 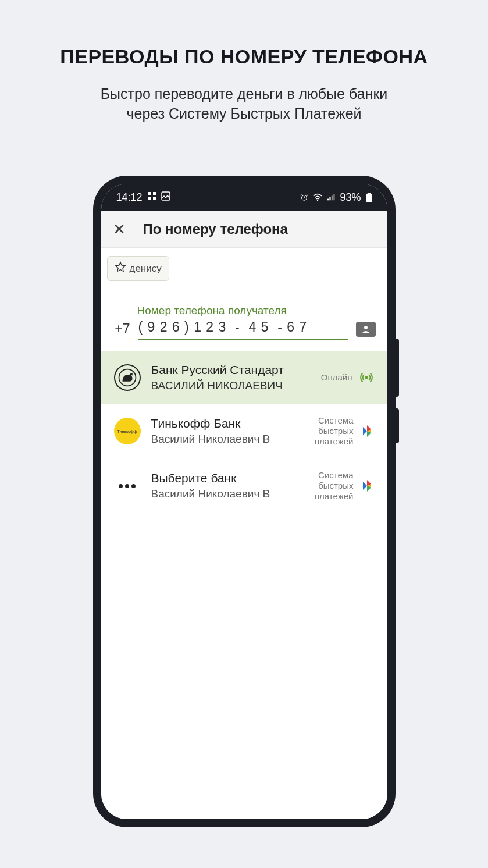 I want to click on battery-icon, so click(x=369, y=198).